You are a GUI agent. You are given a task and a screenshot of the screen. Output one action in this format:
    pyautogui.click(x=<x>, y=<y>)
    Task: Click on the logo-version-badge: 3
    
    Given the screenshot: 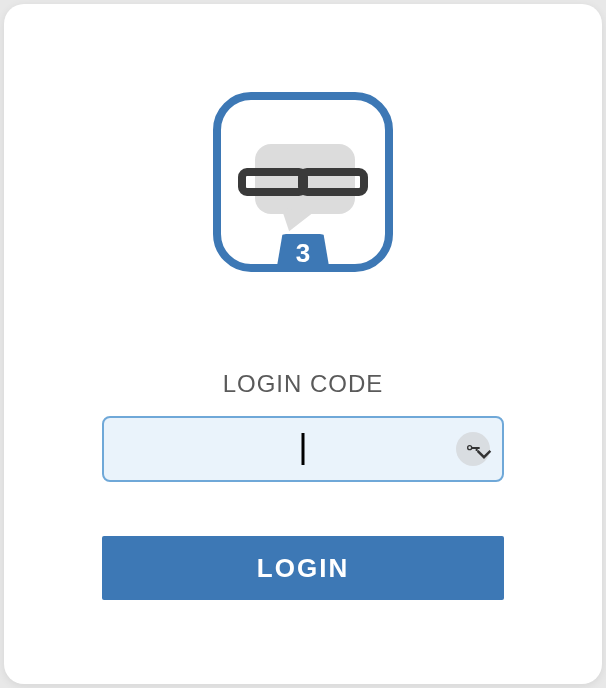 What is the action you would take?
    pyautogui.click(x=303, y=253)
    